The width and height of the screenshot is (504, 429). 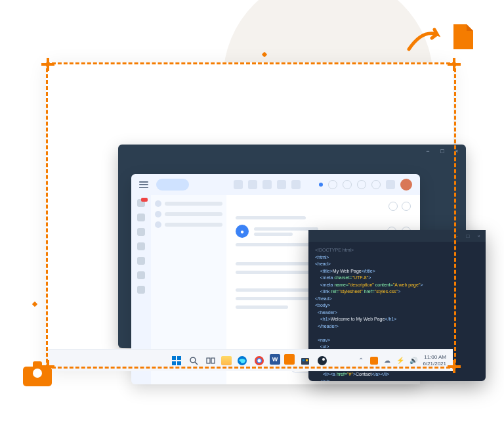 I want to click on app-icon, so click(x=289, y=359).